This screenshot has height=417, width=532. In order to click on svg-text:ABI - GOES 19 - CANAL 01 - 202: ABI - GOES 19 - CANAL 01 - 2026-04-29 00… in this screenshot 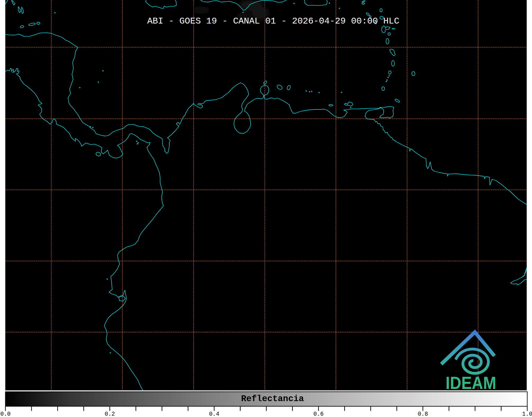, I will do `click(273, 21)`.